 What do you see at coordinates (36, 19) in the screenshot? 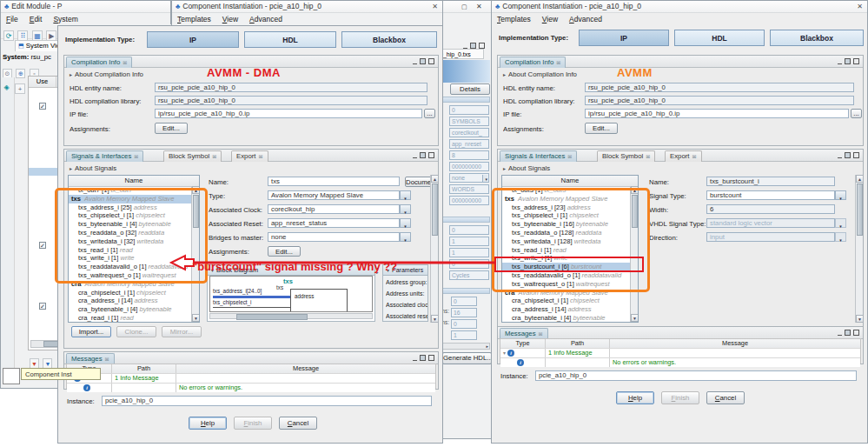
I see `menu-edit: Edit` at bounding box center [36, 19].